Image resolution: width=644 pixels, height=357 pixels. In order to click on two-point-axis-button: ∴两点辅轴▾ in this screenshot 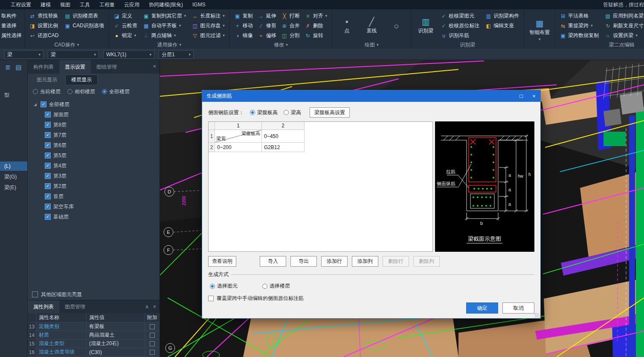, I will do `click(165, 36)`.